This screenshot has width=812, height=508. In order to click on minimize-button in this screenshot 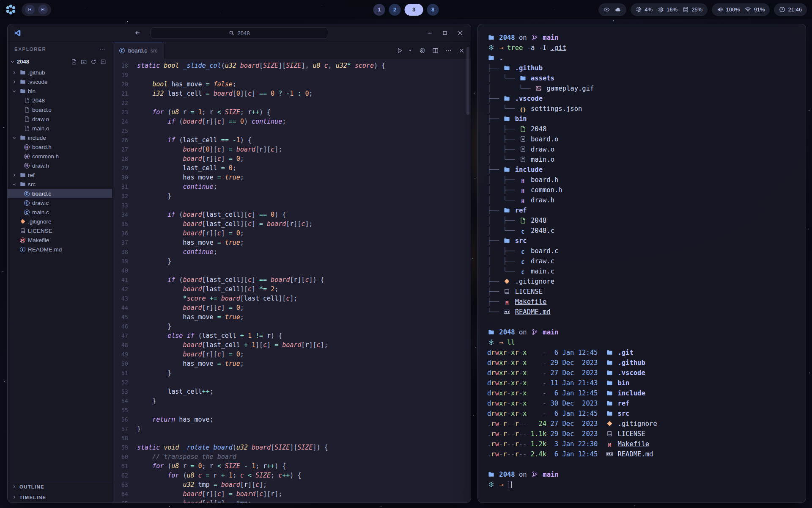, I will do `click(430, 33)`.